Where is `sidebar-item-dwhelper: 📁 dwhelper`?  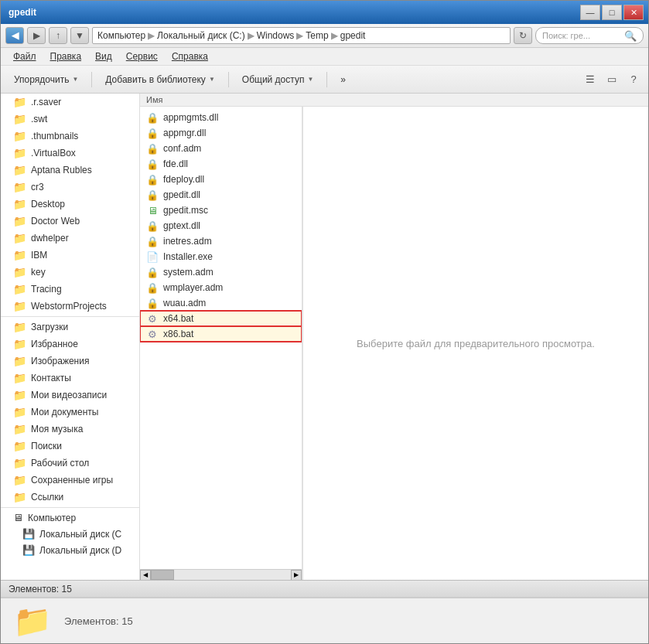 sidebar-item-dwhelper: 📁 dwhelper is located at coordinates (70, 238).